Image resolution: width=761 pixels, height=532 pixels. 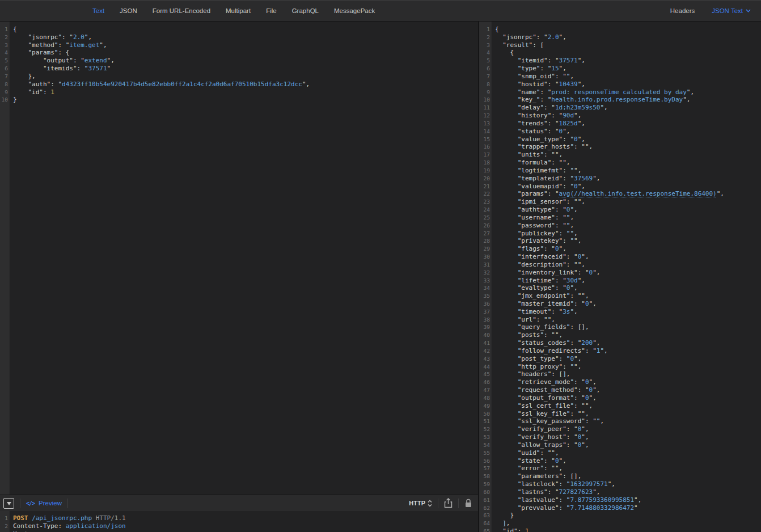 I want to click on code-text: "name": "prod: responseTime calculated b…, so click(x=592, y=92).